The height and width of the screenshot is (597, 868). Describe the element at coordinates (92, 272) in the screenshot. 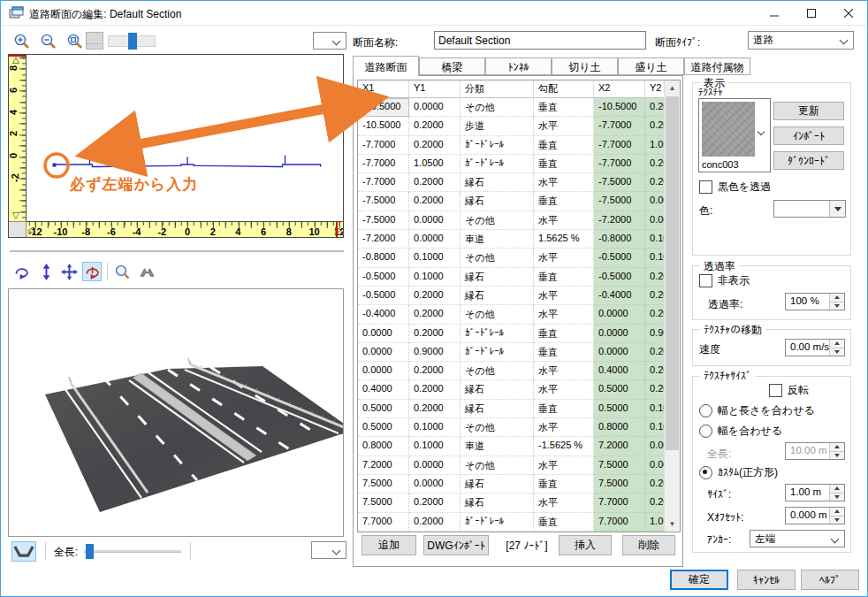

I see `orbit-free-button` at that location.